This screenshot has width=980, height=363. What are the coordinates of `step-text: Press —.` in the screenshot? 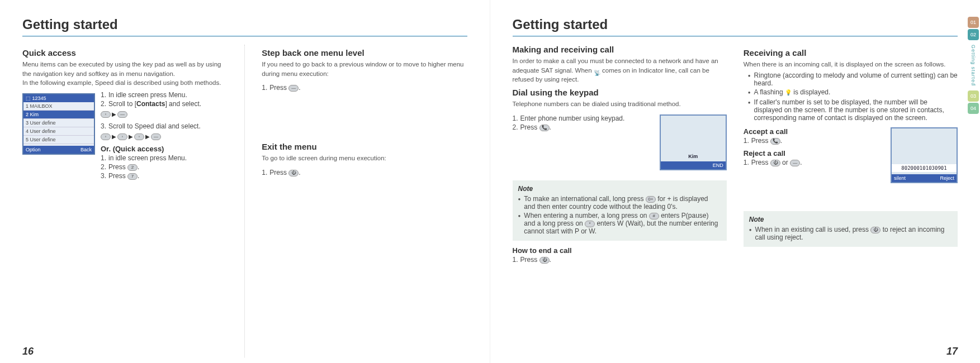 It's located at (285, 88).